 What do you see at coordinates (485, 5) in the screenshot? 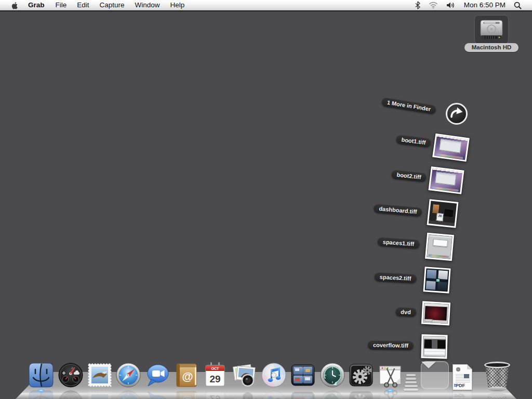
I see `menu-clock: Mon 6:50 PM` at bounding box center [485, 5].